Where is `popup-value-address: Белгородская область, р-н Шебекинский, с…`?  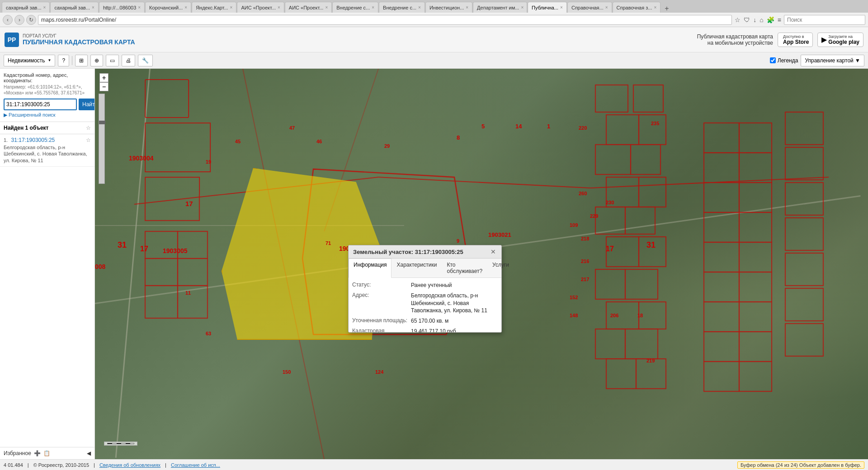 popup-value-address: Белгородская область, р-н Шебекинский, с… is located at coordinates (454, 303).